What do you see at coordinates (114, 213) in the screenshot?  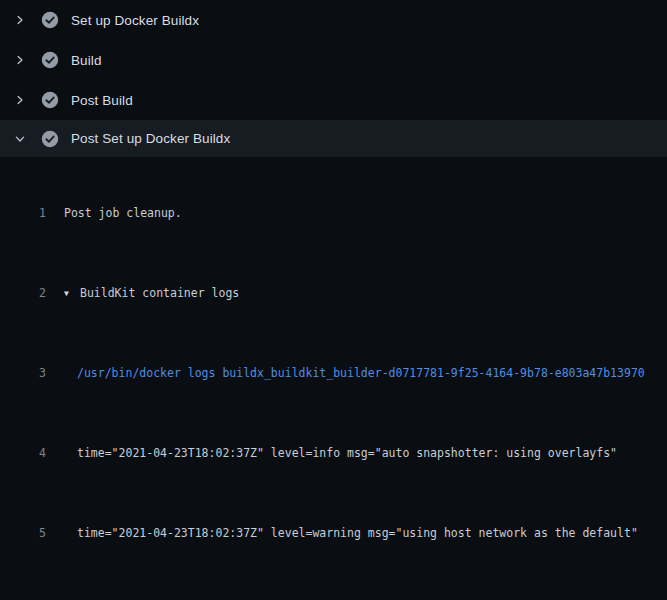 I see `log-line-text: Post job cleanup.` at bounding box center [114, 213].